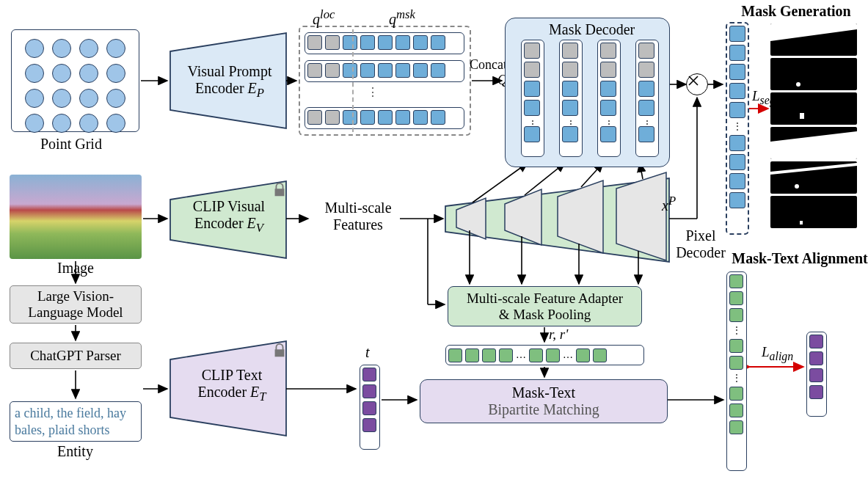 Image resolution: width=868 pixels, height=482 pixels. What do you see at coordinates (737, 128) in the screenshot?
I see `mask-output-tokens: ⋮` at bounding box center [737, 128].